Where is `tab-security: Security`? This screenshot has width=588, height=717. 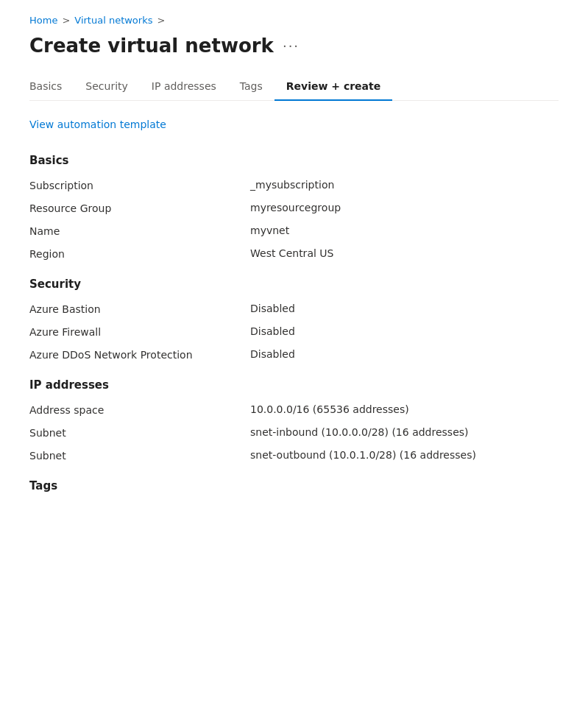 tab-security: Security is located at coordinates (107, 88).